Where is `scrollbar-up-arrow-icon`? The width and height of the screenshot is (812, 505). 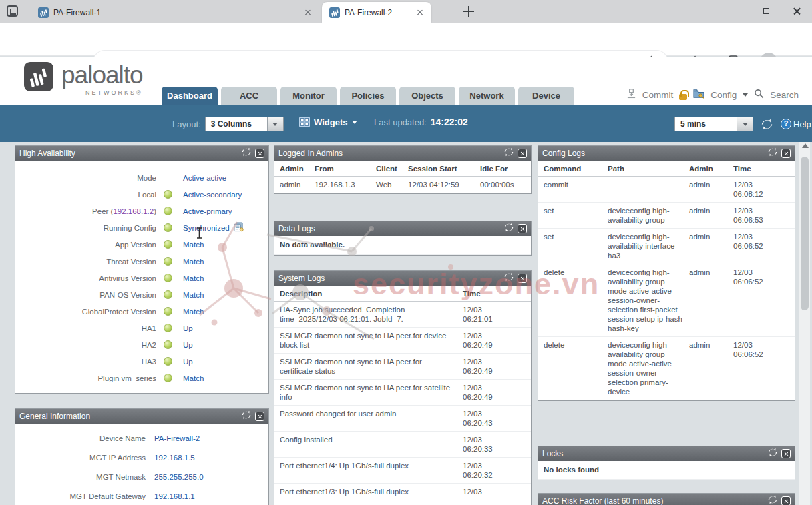 scrollbar-up-arrow-icon is located at coordinates (805, 145).